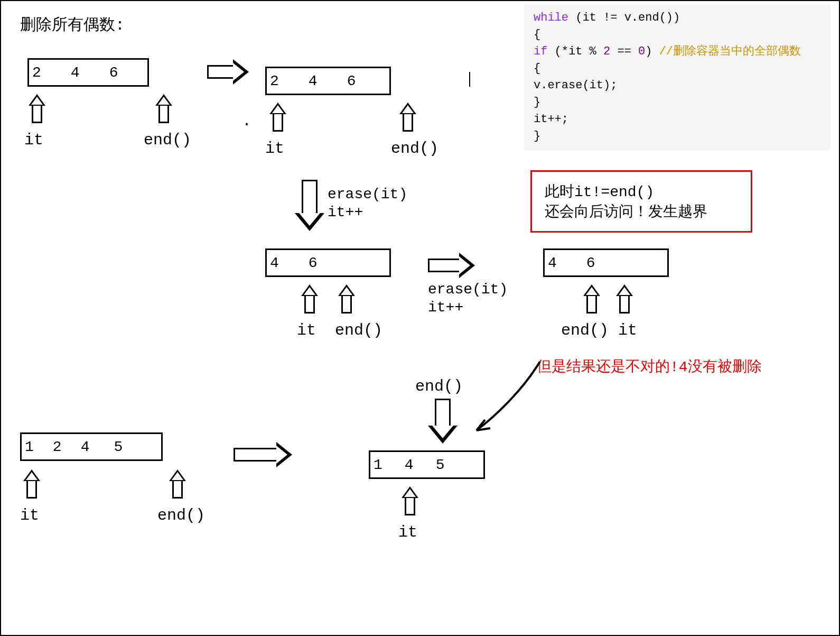  What do you see at coordinates (677, 119) in the screenshot?
I see `code-line-7: it++;` at bounding box center [677, 119].